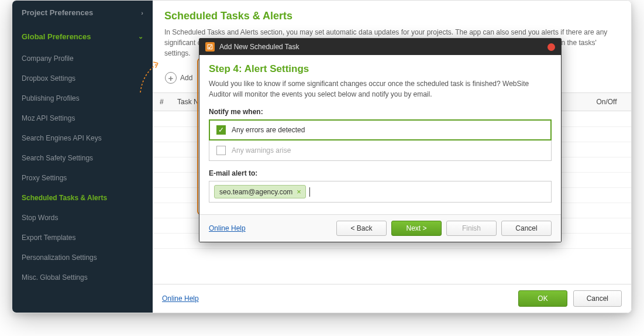 Image resolution: width=644 pixels, height=336 pixels. I want to click on finish-button: Finish, so click(471, 228).